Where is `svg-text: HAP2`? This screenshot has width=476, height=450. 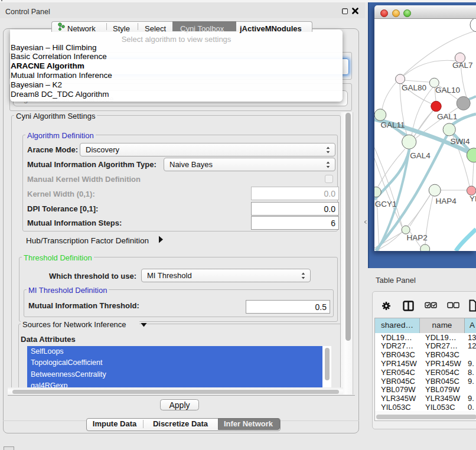 svg-text: HAP2 is located at coordinates (417, 237).